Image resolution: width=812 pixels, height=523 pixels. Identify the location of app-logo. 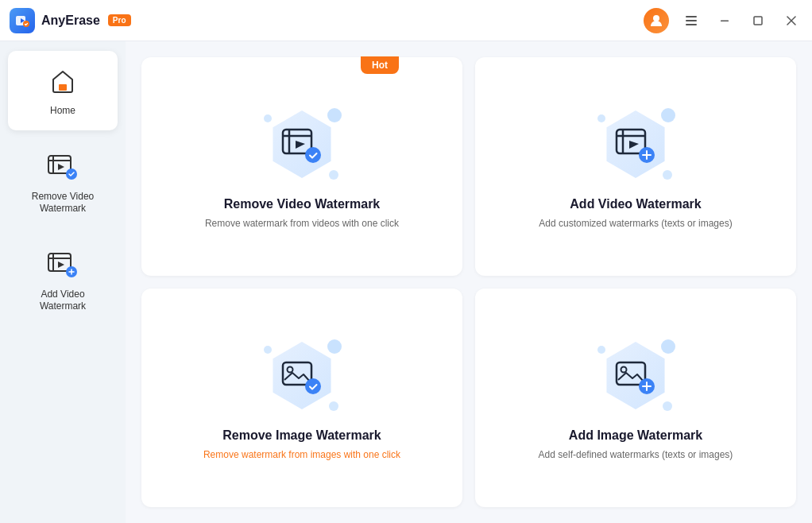
(22, 21).